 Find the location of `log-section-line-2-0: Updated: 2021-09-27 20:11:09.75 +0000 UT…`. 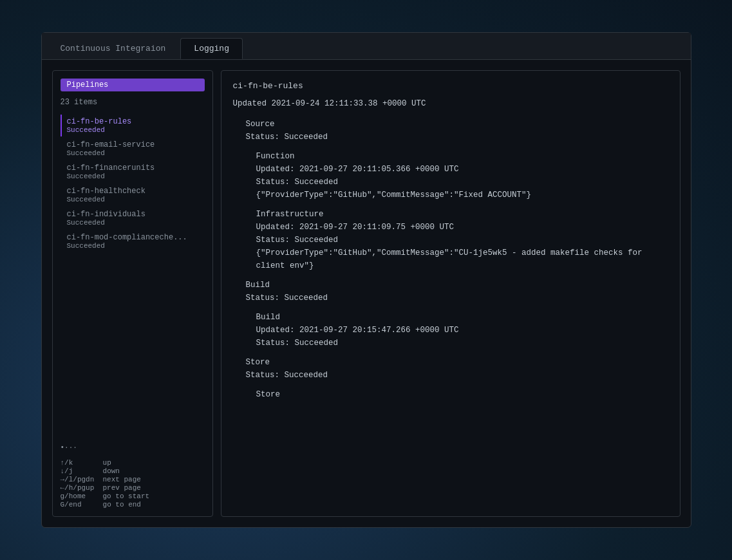

log-section-line-2-0: Updated: 2021-09-27 20:11:09.75 +0000 UT… is located at coordinates (451, 227).